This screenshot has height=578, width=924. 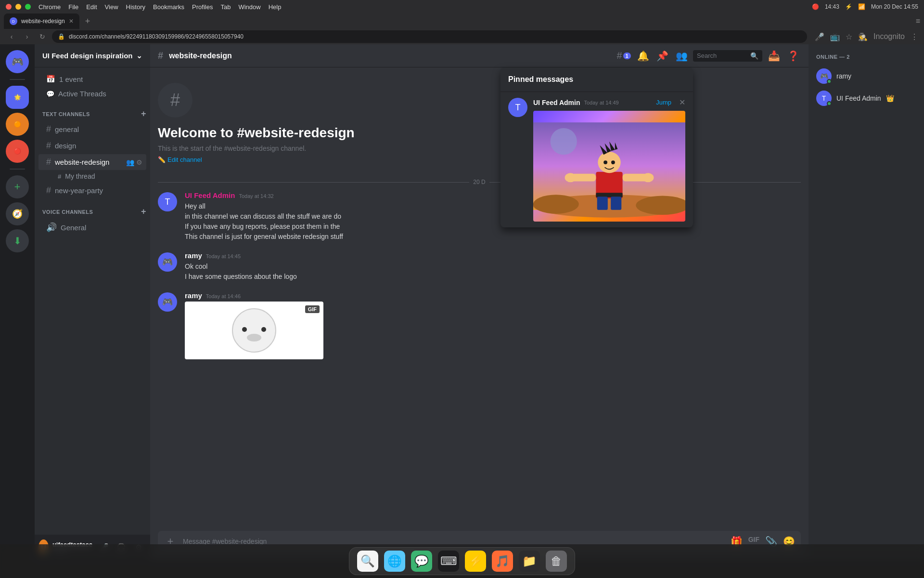 What do you see at coordinates (664, 102) in the screenshot?
I see `pinned-jump-btn: Jump` at bounding box center [664, 102].